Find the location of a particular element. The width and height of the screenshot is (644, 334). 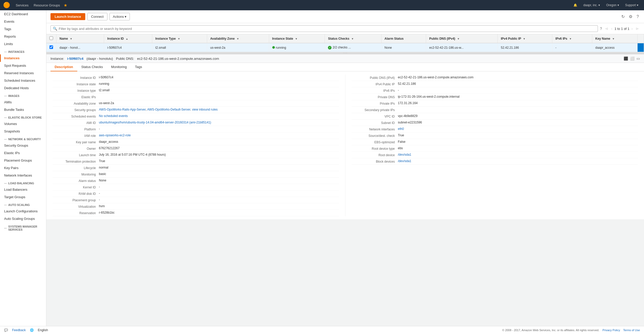

help-icon: ? is located at coordinates (638, 17).